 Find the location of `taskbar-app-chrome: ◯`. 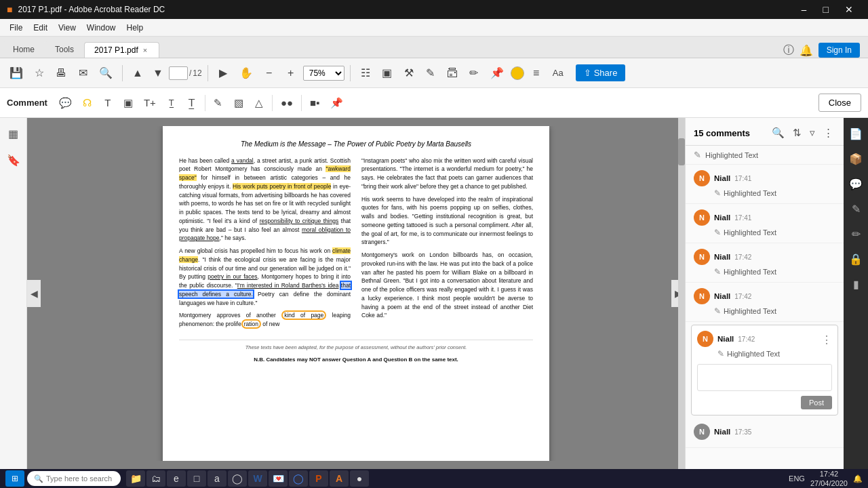

taskbar-app-chrome: ◯ is located at coordinates (298, 479).